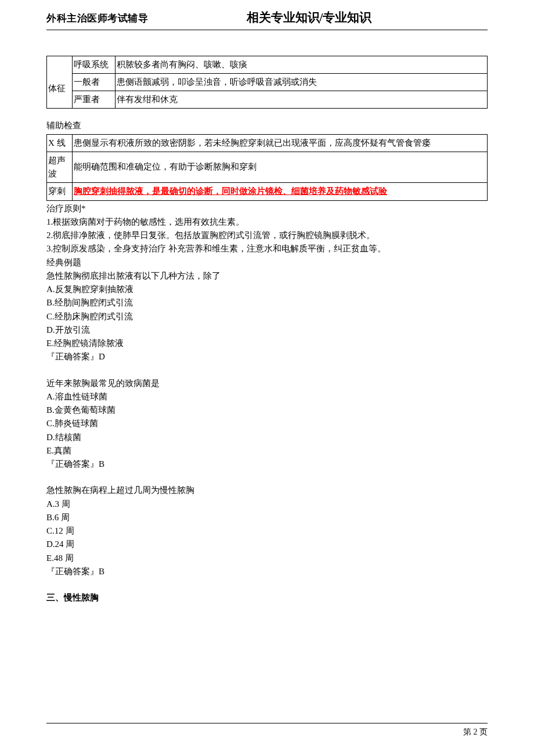 The image size is (534, 756). Describe the element at coordinates (267, 125) in the screenshot. I see `aux-exam-heading: 辅助检查` at that location.